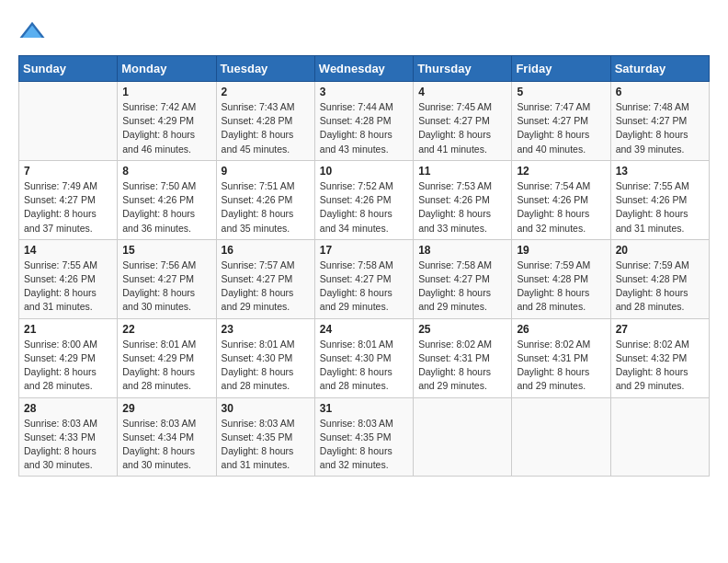 This screenshot has width=728, height=563. I want to click on day-number: 23, so click(266, 329).